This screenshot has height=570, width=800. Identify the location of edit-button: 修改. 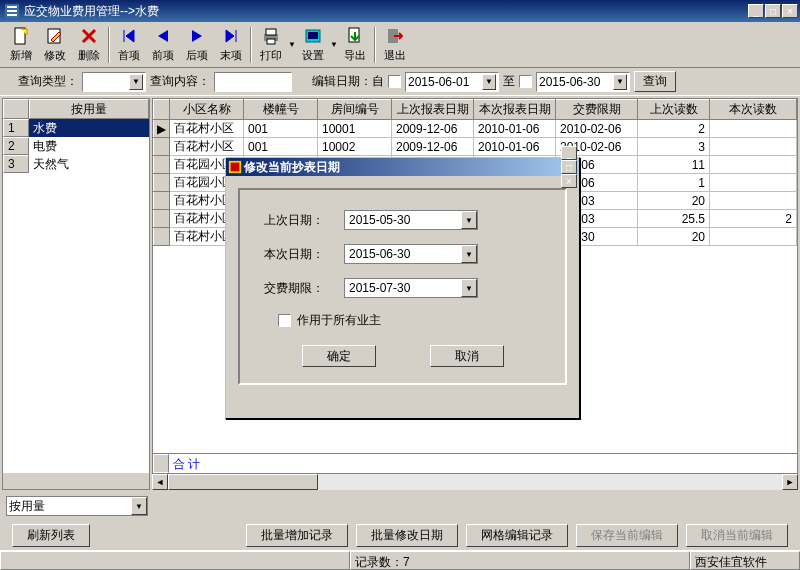
(55, 45).